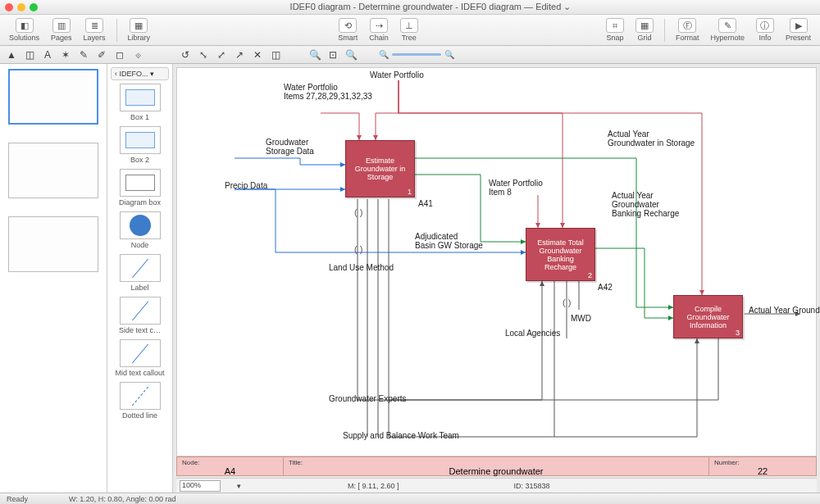 The height and width of the screenshot is (504, 820). I want to click on label-storage-data: Groudwater Storage Data, so click(290, 147).